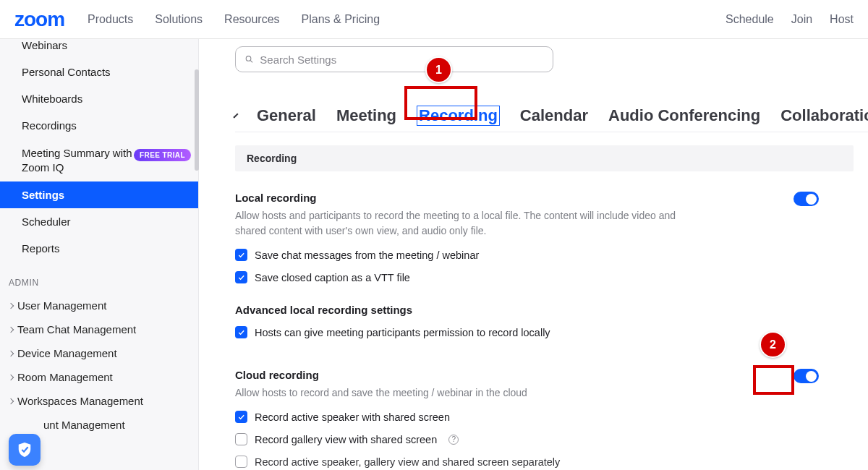 The image size is (868, 470). What do you see at coordinates (99, 353) in the screenshot?
I see `admin-item-device-management: Device Management` at bounding box center [99, 353].